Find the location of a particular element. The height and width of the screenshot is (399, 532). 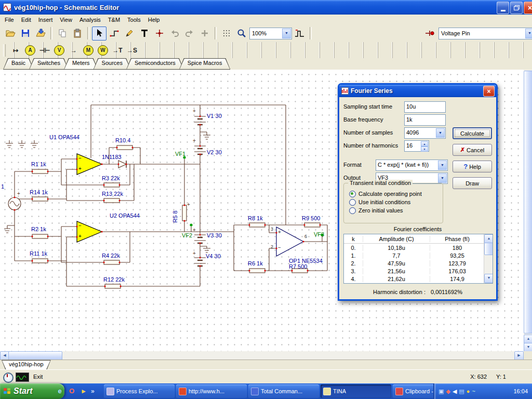

component-label: 1N1183 is located at coordinates (112, 157).